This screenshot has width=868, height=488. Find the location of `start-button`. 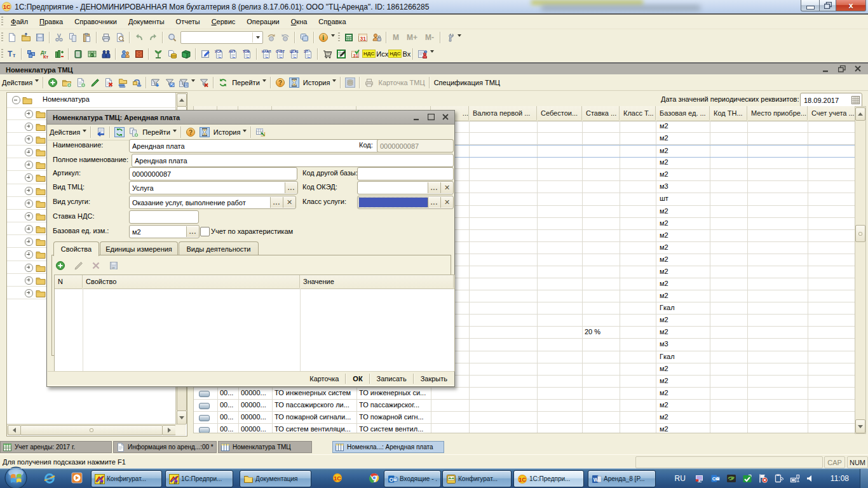

start-button is located at coordinates (16, 477).